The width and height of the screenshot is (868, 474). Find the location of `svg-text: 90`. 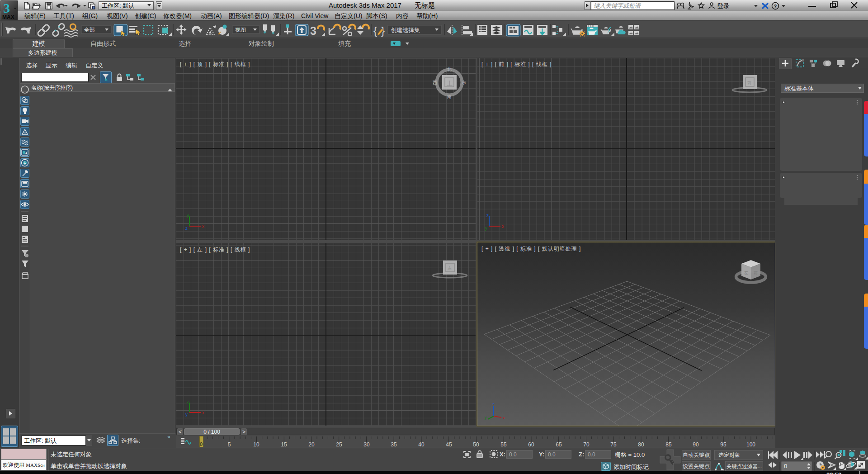

svg-text: 90 is located at coordinates (696, 445).